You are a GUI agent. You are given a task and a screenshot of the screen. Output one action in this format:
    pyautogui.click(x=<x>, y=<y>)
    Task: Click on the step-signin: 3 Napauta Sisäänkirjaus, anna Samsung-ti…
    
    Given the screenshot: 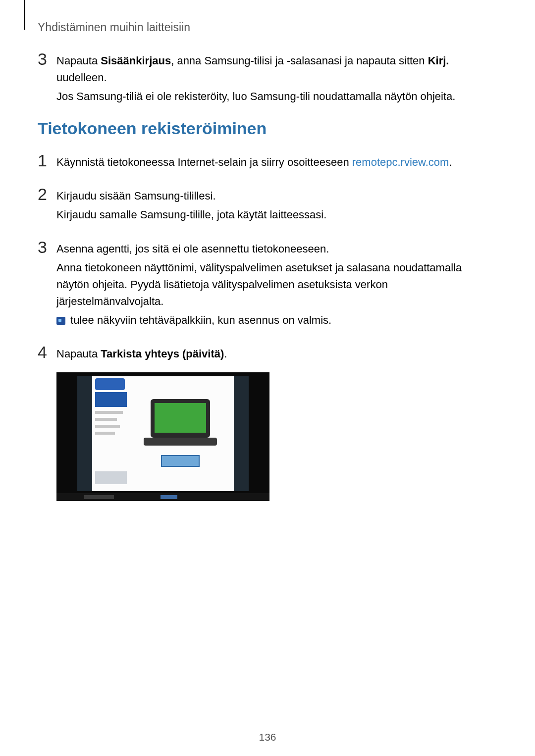 What is the action you would take?
    pyautogui.click(x=268, y=78)
    